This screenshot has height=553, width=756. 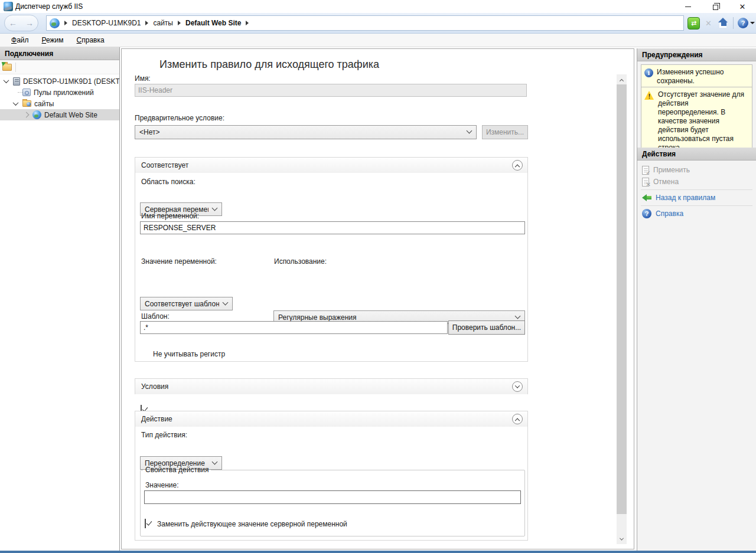 I want to click on globe-icon, so click(x=54, y=24).